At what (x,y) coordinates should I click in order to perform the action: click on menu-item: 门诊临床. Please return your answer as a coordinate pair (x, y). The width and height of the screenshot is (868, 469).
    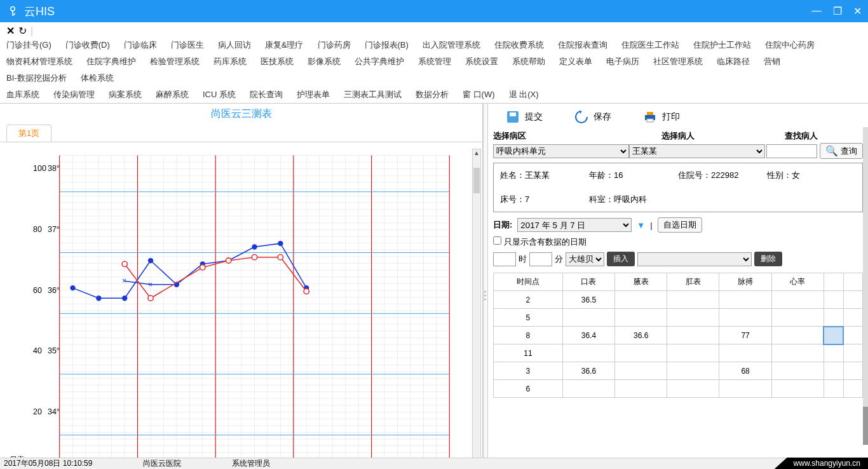
    Looking at the image, I should click on (144, 45).